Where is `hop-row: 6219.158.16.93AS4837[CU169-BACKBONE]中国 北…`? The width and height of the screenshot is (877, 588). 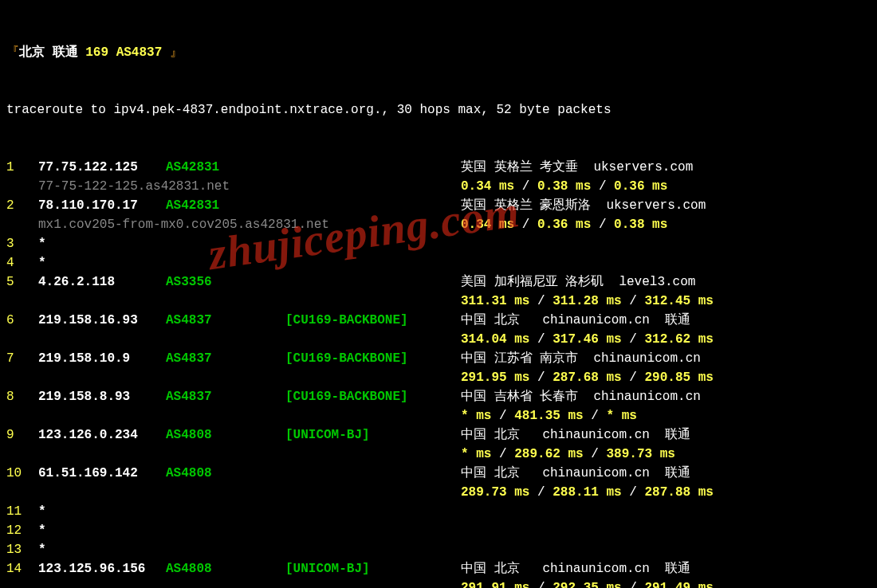
hop-row: 6219.158.16.93AS4837[CU169-BACKBONE]中国 北… is located at coordinates (309, 320).